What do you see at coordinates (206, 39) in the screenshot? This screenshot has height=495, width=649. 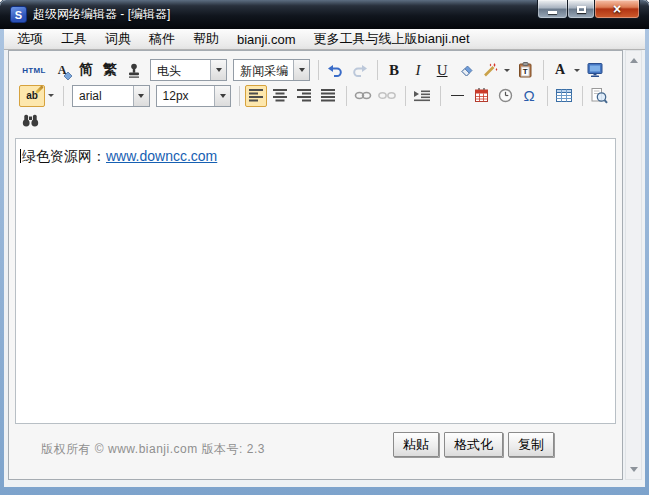 I see `menu-help: 帮助` at bounding box center [206, 39].